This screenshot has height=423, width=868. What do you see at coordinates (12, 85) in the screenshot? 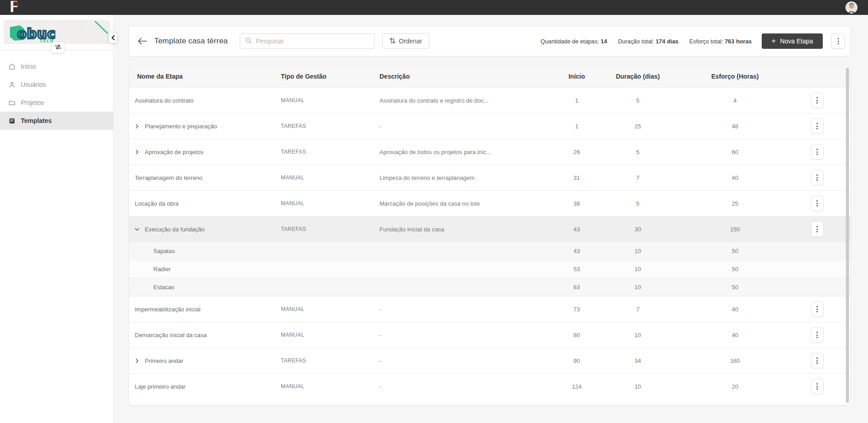
I see `user-icon` at bounding box center [12, 85].